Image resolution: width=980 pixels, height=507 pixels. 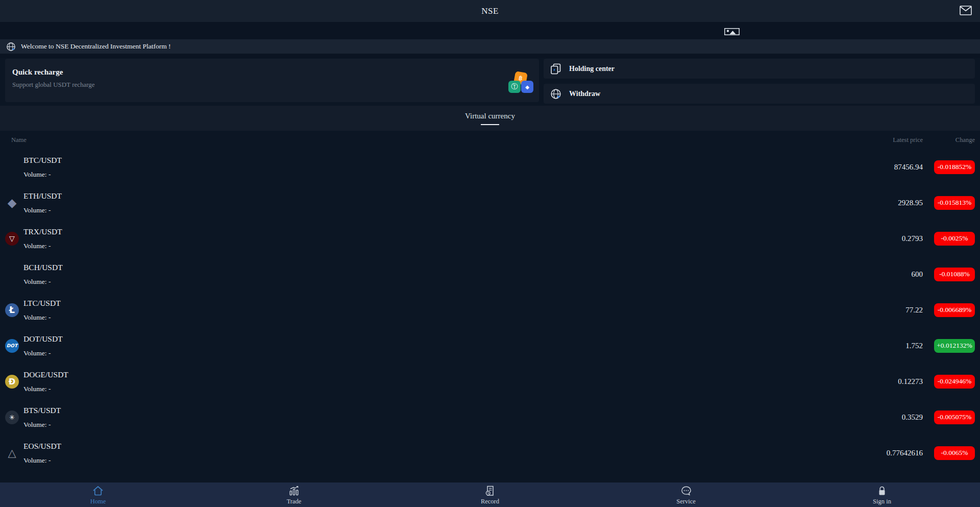 I want to click on table-row-bch: BCH/USDT Volume: - 600 -0.01088%, so click(x=490, y=274).